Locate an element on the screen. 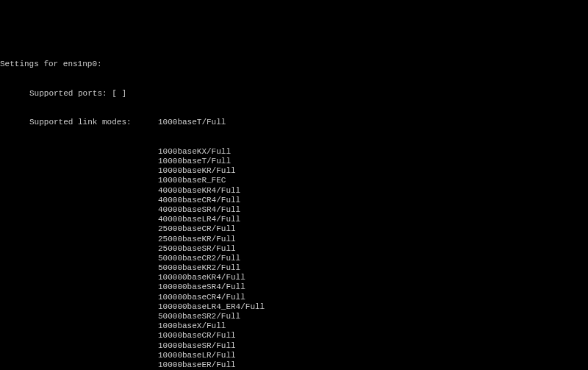 This screenshot has height=370, width=588. link-mode-item: 10000baseCR/Full is located at coordinates (294, 335).